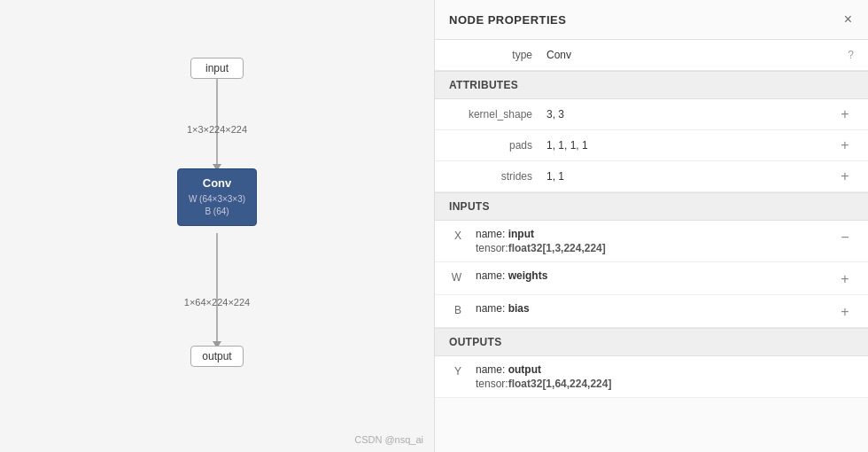 Image resolution: width=868 pixels, height=452 pixels. I want to click on close-button: ×, so click(849, 19).